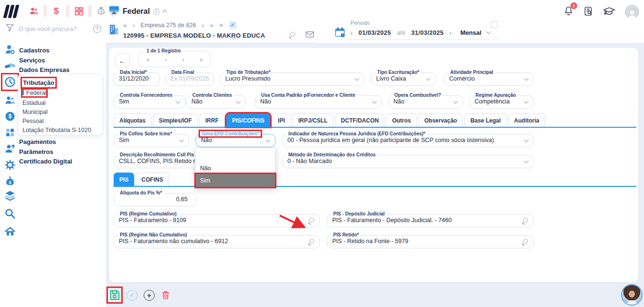 The height and width of the screenshot is (307, 644). What do you see at coordinates (485, 120) in the screenshot?
I see `tab-base-legal: Base Legal` at bounding box center [485, 120].